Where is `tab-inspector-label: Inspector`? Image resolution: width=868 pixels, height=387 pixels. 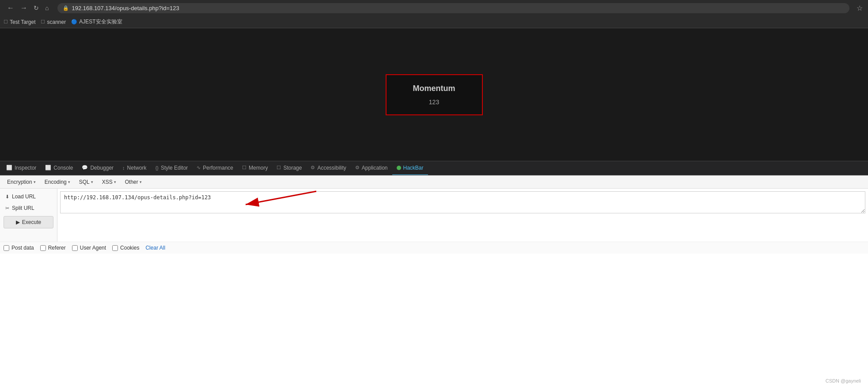 tab-inspector-label: Inspector is located at coordinates (26, 168).